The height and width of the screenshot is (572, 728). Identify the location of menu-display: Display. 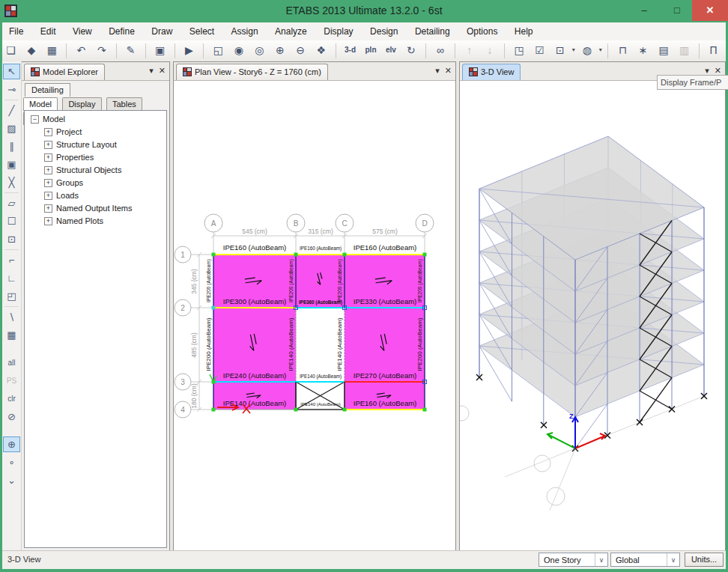
(339, 31).